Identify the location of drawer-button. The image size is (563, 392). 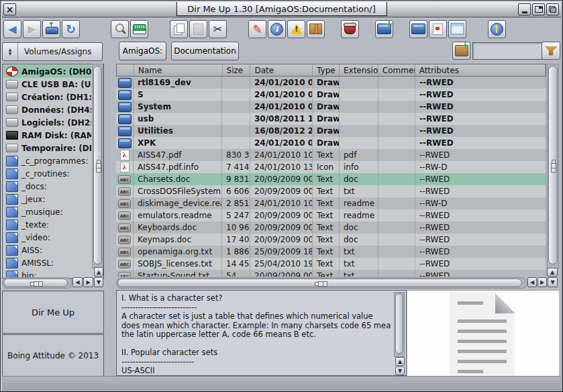
(419, 30).